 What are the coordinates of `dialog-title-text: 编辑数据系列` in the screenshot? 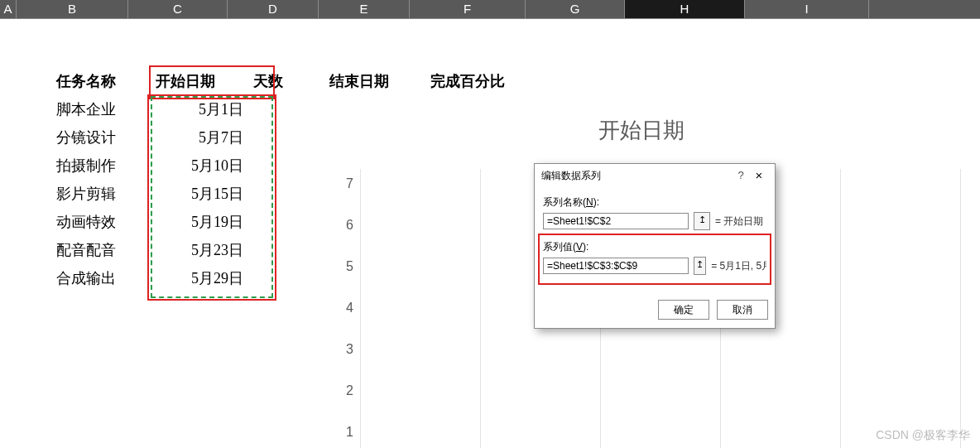 It's located at (637, 176).